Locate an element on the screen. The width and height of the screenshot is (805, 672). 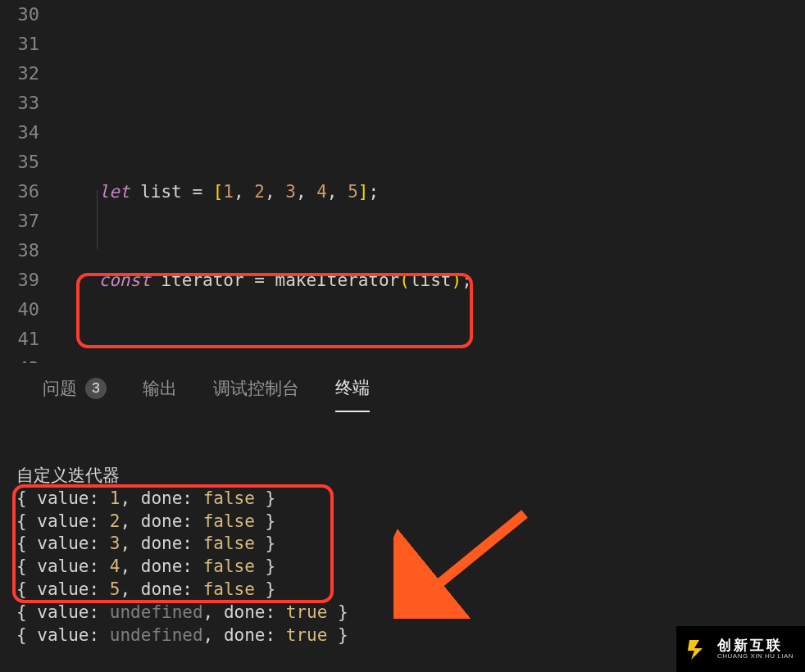
terminal-line: { value: 5, done: false } is located at coordinates (411, 590).